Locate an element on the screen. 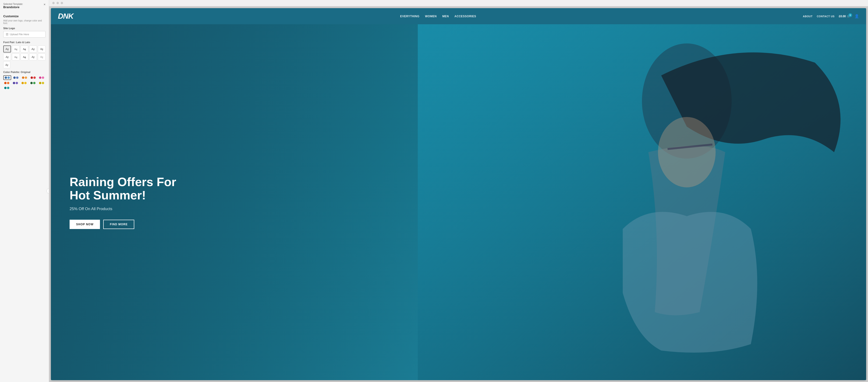 The height and width of the screenshot is (382, 868). font-option-4: Ag is located at coordinates (33, 49).